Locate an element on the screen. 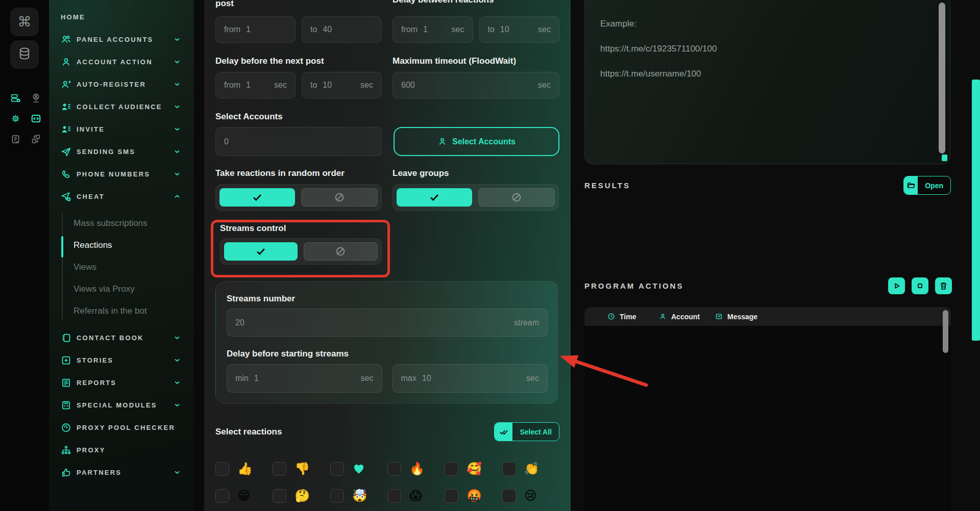 This screenshot has width=980, height=511. database-button is located at coordinates (24, 55).